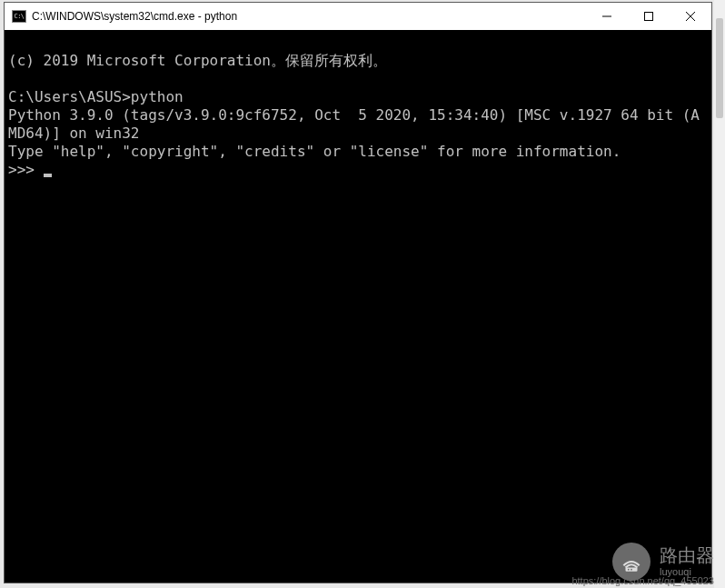 This screenshot has height=588, width=725. Describe the element at coordinates (30, 169) in the screenshot. I see `terminal-line-repl: >>>` at that location.